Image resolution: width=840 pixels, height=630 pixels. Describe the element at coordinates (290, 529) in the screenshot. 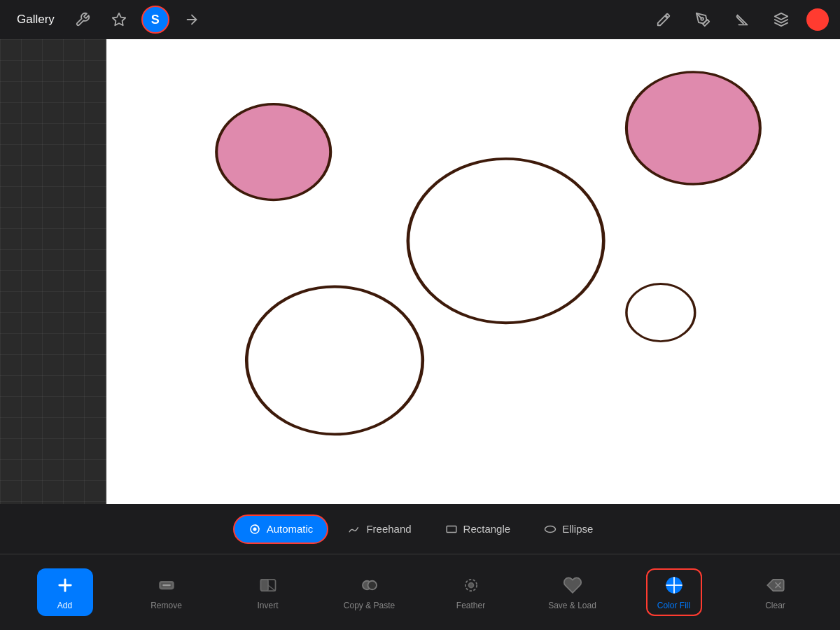

I see `mode-automatic-label: Automatic` at that location.